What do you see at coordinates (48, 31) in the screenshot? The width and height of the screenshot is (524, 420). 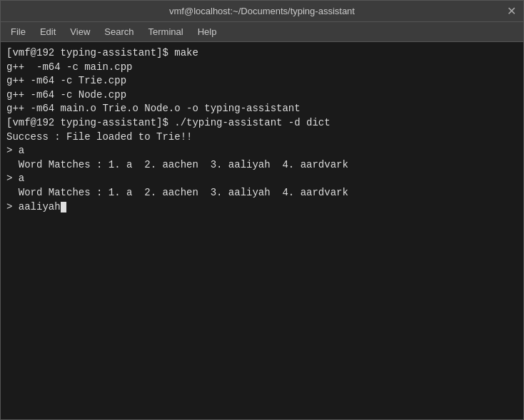 I see `menu-item-edit: Edit` at bounding box center [48, 31].